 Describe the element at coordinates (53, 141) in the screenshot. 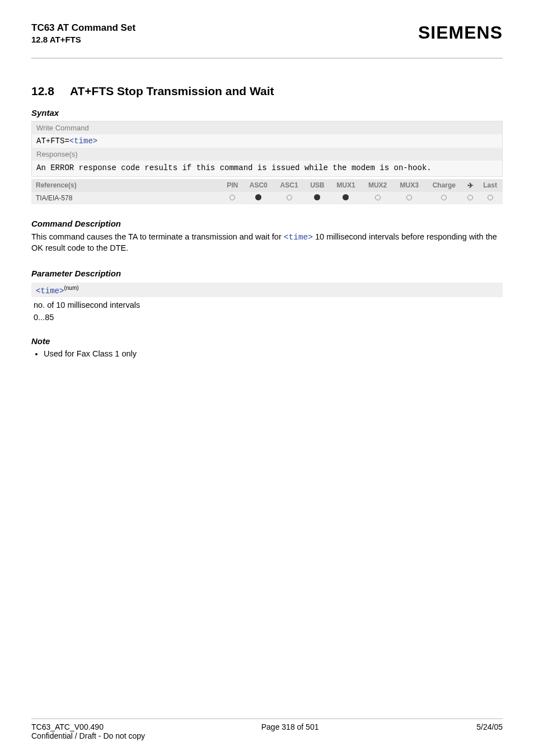

I see `code-prefix: AT+FTS=` at that location.